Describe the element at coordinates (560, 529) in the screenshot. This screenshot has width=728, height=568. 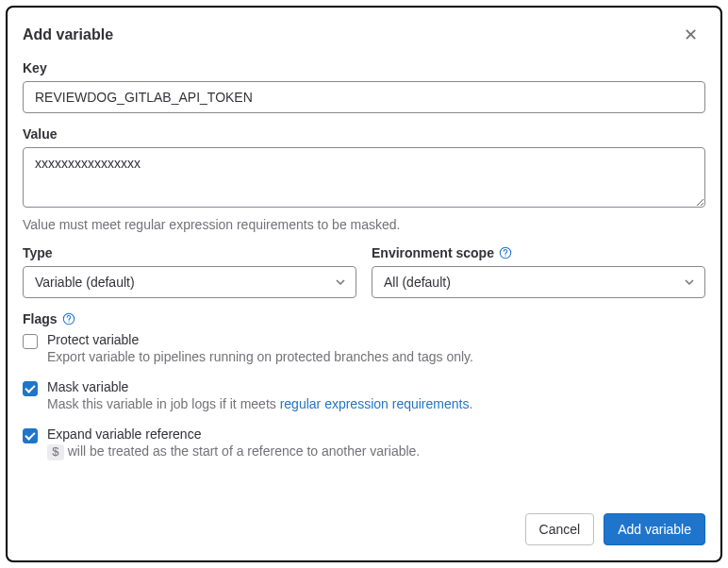
I see `cancel-button: Cancel` at that location.